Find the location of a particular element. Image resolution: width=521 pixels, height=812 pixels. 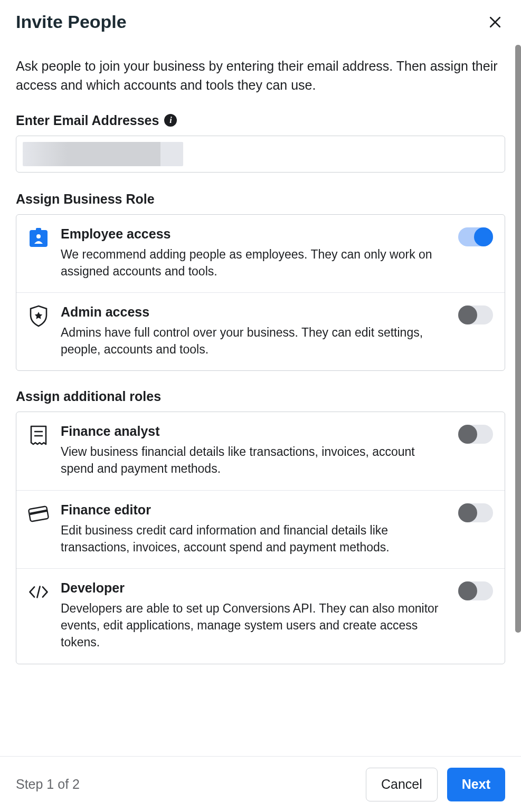

role-desc: View business financial details like tra… is located at coordinates (253, 460).